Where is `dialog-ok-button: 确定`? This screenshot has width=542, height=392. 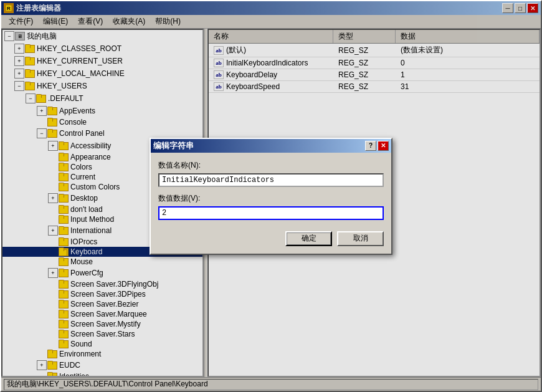 dialog-ok-button: 确定 is located at coordinates (309, 239).